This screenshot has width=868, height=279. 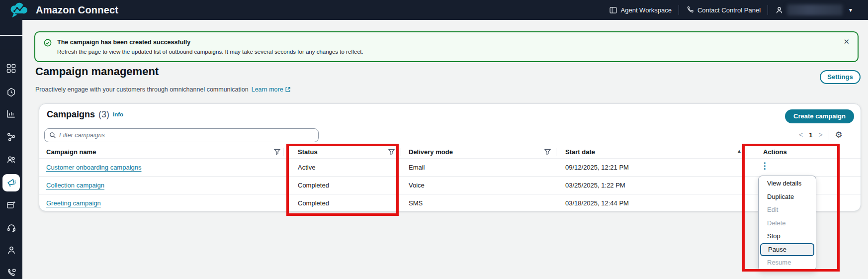 What do you see at coordinates (820, 135) in the screenshot?
I see `next-page-button: >` at bounding box center [820, 135].